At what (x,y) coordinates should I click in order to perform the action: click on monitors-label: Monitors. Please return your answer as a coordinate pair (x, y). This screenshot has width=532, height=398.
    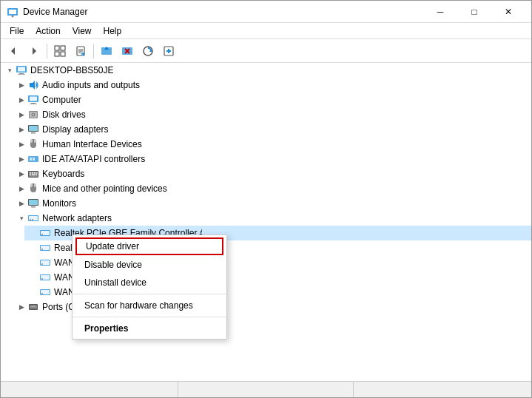
    Looking at the image, I should click on (59, 203).